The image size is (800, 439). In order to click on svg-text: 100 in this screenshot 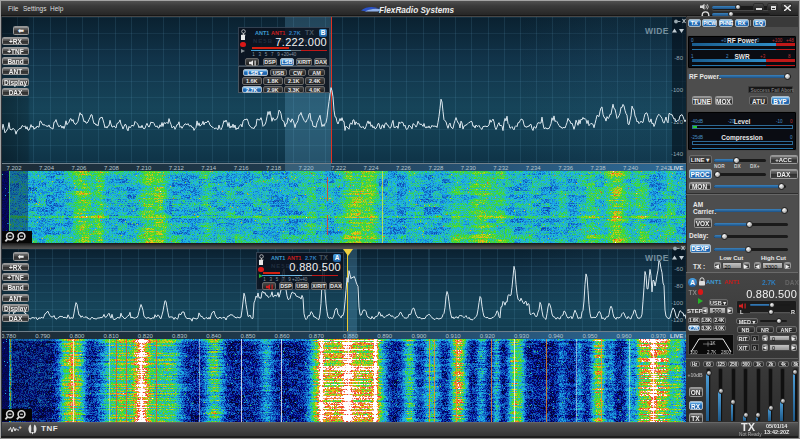, I will do `click(694, 352)`.